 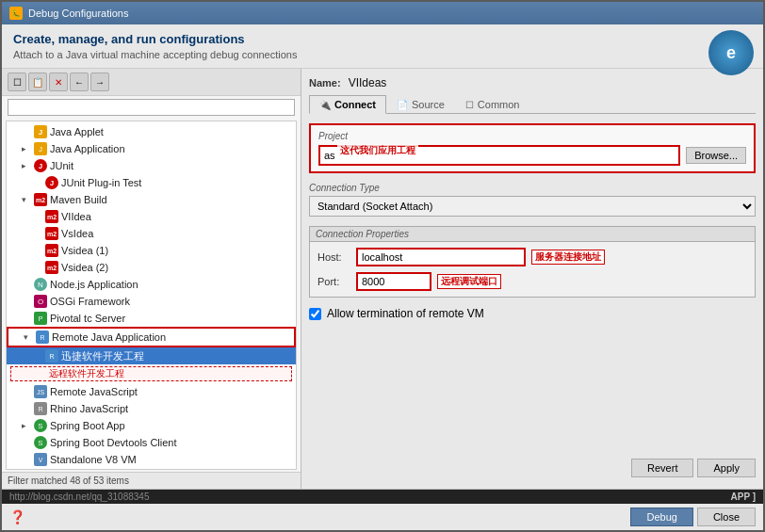 I want to click on project-input, so click(x=499, y=155).